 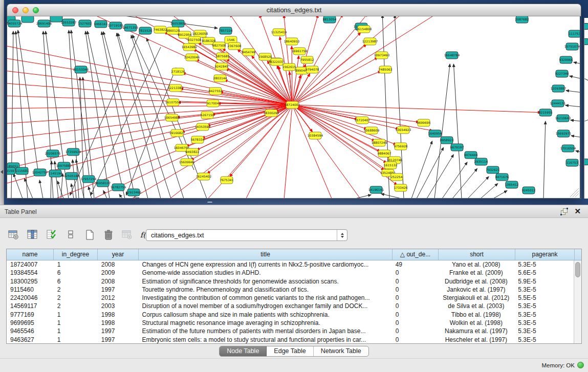 I want to click on graph-node: 10553287, so click(x=69, y=23).